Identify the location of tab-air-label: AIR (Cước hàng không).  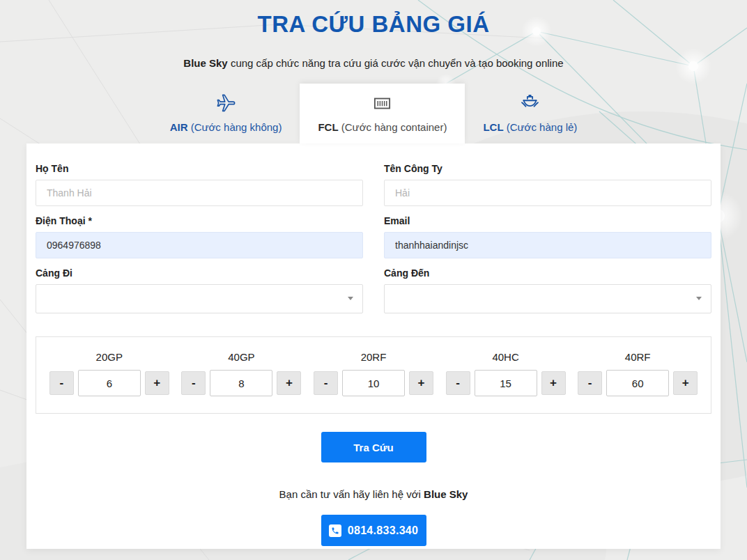
(226, 127).